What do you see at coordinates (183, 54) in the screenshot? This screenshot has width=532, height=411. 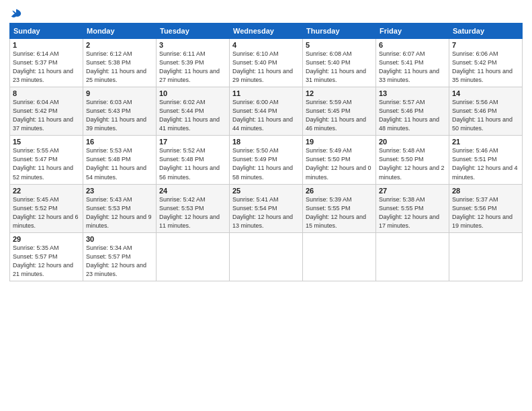 I see `sunrise-label: Sunrise: 6:11 AM` at bounding box center [183, 54].